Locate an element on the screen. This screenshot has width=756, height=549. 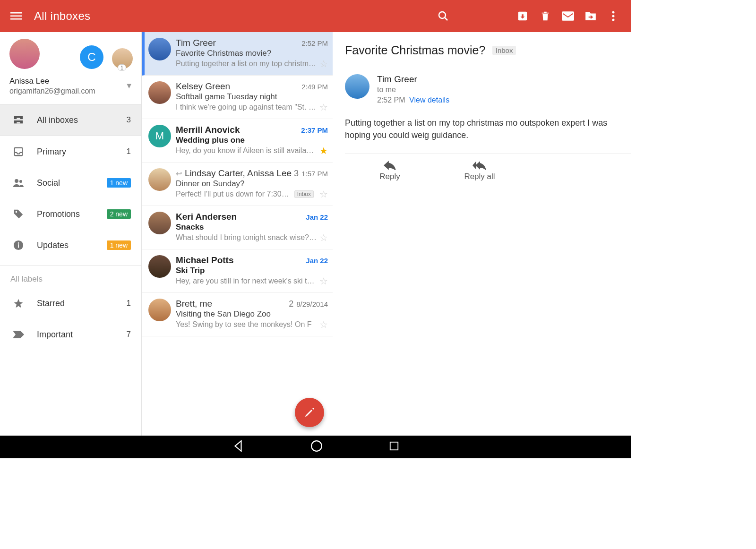
nav-important: Important 7 is located at coordinates (71, 335).